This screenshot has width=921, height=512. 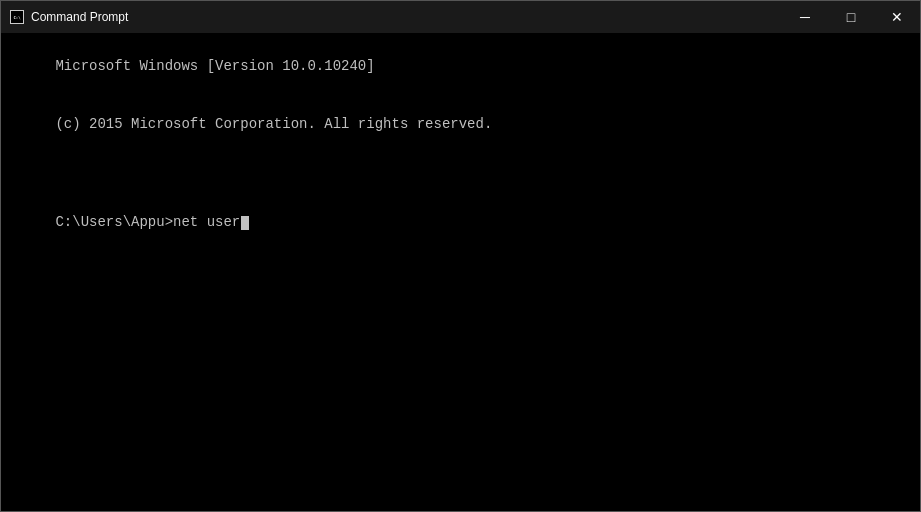 What do you see at coordinates (80, 17) in the screenshot?
I see `window-title: Command Prompt` at bounding box center [80, 17].